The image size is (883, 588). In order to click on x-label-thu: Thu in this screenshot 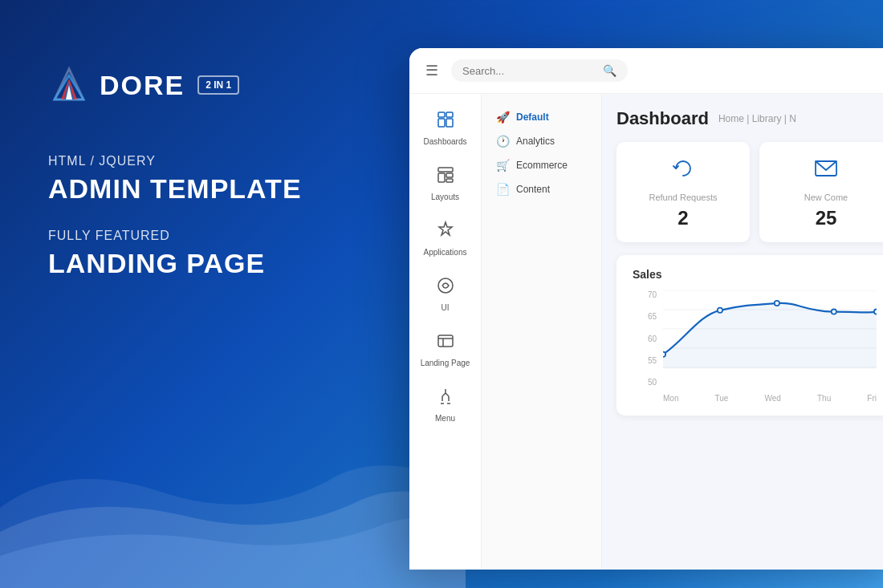, I will do `click(824, 398)`.